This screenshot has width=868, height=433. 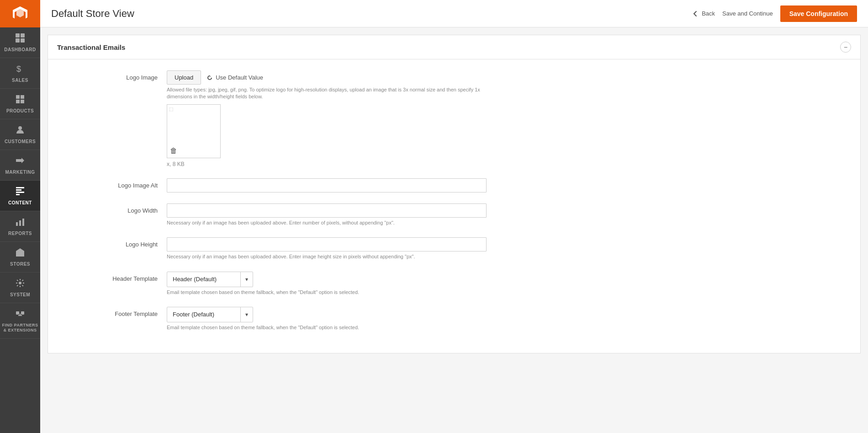 What do you see at coordinates (331, 293) in the screenshot?
I see `header-template-help: Email template chosen based on theme fal…` at bounding box center [331, 293].